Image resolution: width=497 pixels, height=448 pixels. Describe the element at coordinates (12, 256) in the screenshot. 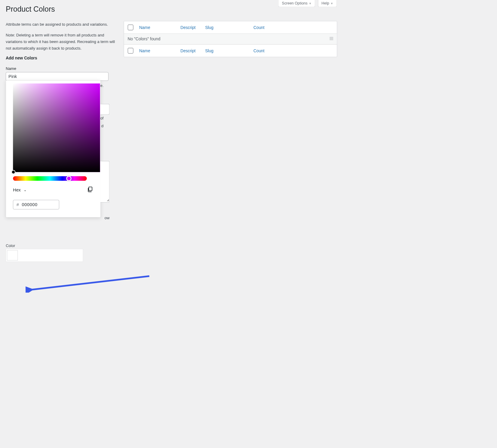

I see `color-swatch` at that location.